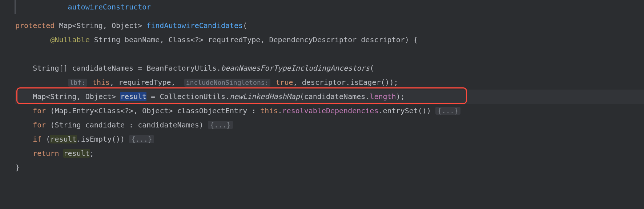 This screenshot has width=644, height=209. What do you see at coordinates (78, 83) in the screenshot?
I see `param-hint: lbf:` at bounding box center [78, 83].